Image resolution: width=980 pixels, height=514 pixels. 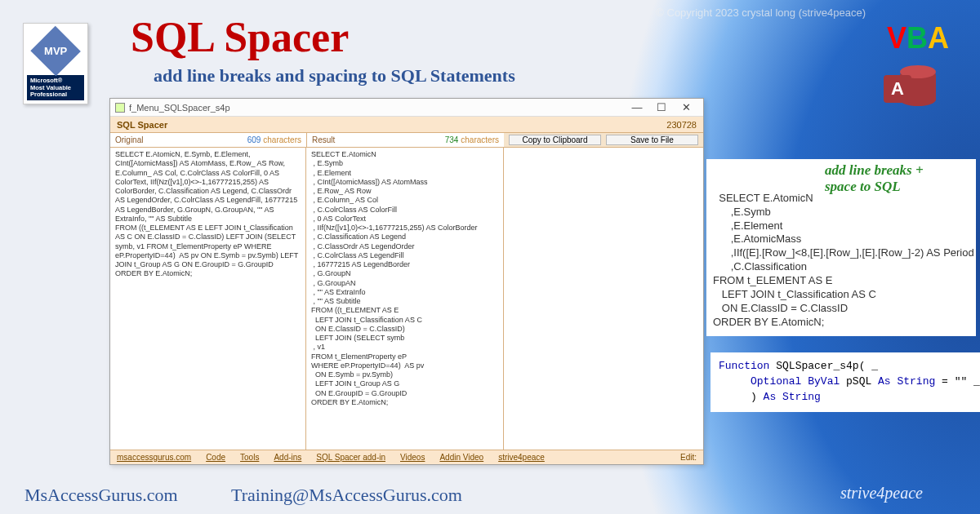 What do you see at coordinates (604, 299) in the screenshot?
I see `empty-pane` at bounding box center [604, 299].